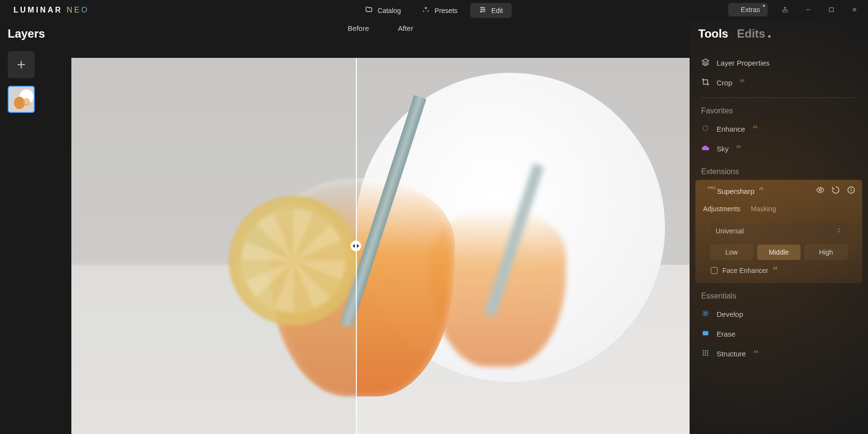 This screenshot has height=434, width=868. I want to click on tool-sky: Sky AI, so click(779, 149).